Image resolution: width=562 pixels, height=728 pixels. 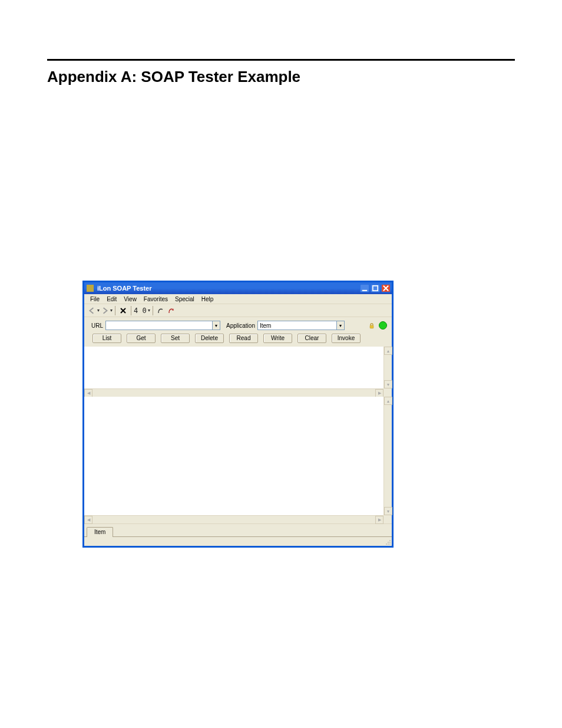 What do you see at coordinates (375, 288) in the screenshot?
I see `maximize-button` at bounding box center [375, 288].